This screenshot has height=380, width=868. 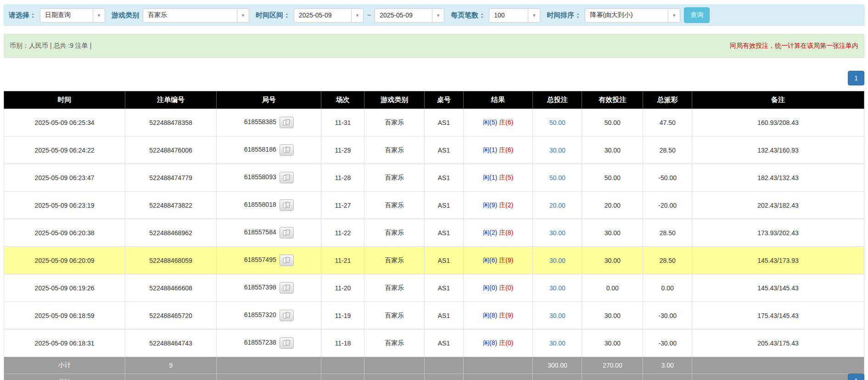 What do you see at coordinates (434, 377) in the screenshot?
I see `total-row: 总计9300.00270.003.00` at bounding box center [434, 377].